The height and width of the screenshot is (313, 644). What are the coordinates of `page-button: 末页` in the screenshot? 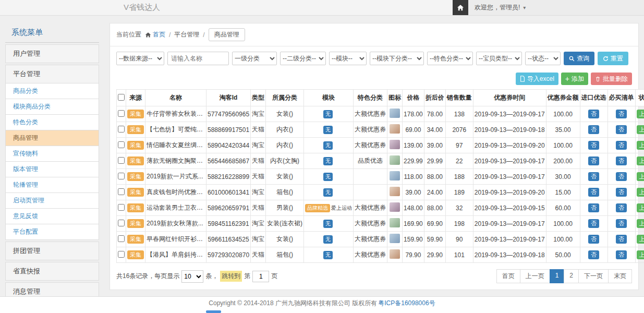 It's located at (620, 276).